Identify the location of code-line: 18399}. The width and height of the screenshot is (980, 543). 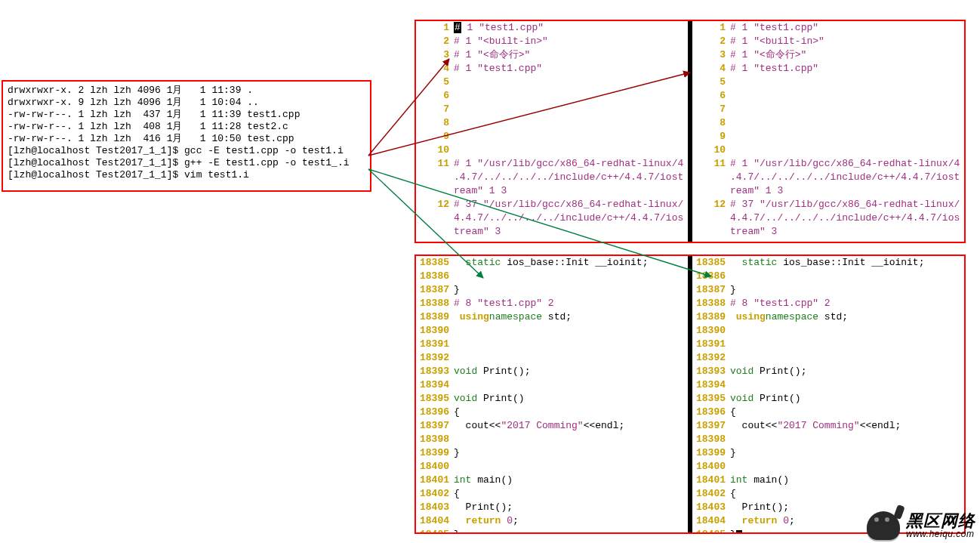
(828, 453).